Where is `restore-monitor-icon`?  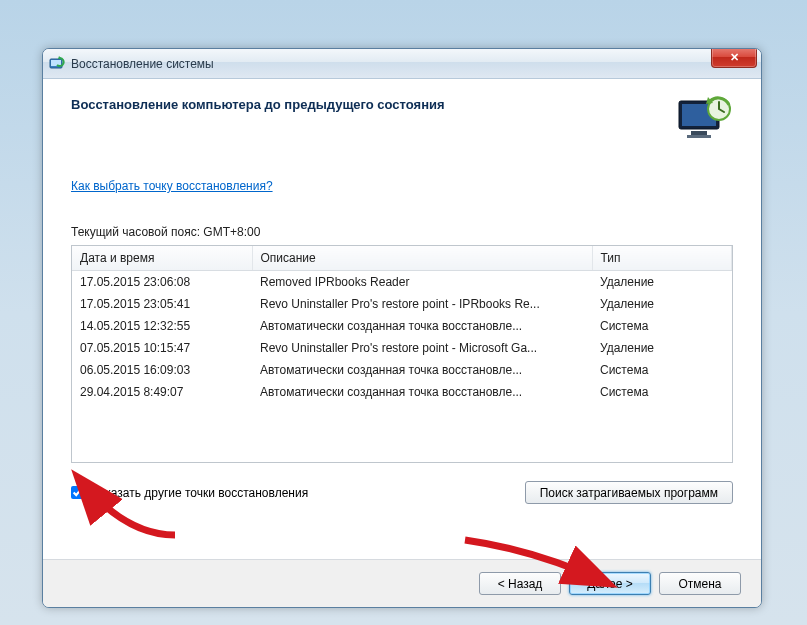 restore-monitor-icon is located at coordinates (705, 119).